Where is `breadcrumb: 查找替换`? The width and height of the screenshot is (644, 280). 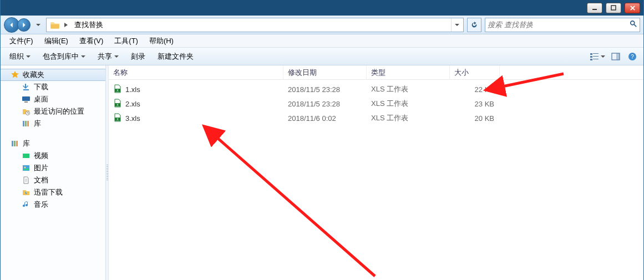
breadcrumb: 查找替换 is located at coordinates (89, 25).